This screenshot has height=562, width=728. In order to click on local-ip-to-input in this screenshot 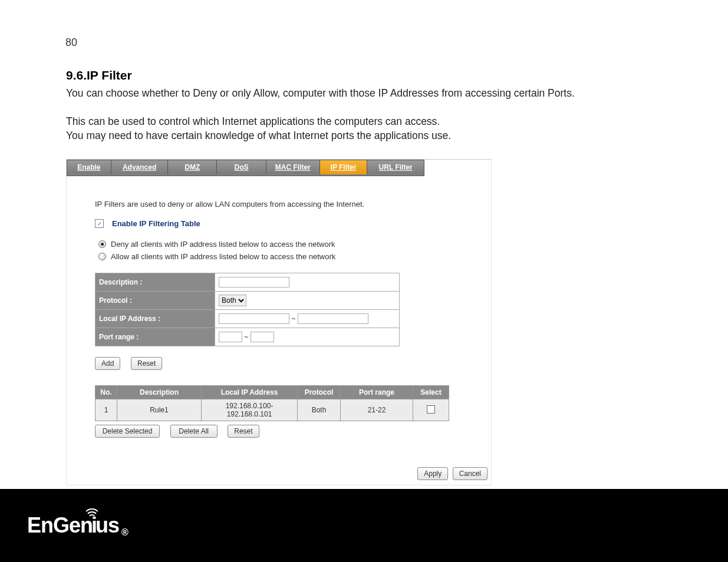, I will do `click(333, 319)`.